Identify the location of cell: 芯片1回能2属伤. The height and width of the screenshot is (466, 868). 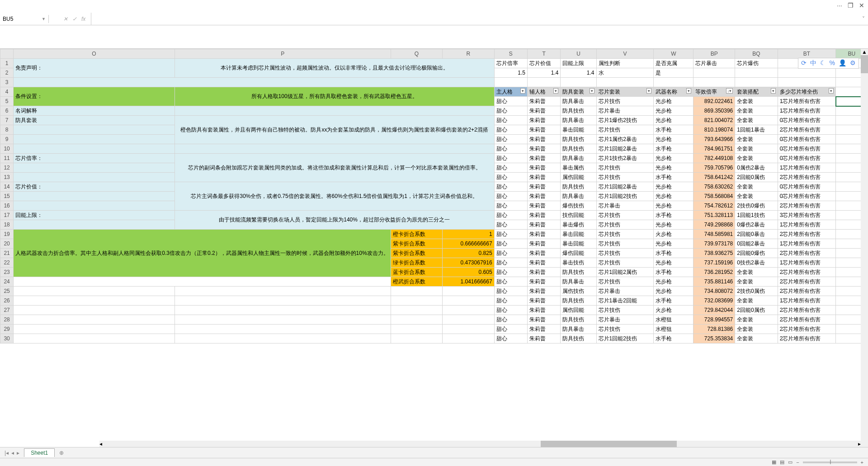
(625, 272).